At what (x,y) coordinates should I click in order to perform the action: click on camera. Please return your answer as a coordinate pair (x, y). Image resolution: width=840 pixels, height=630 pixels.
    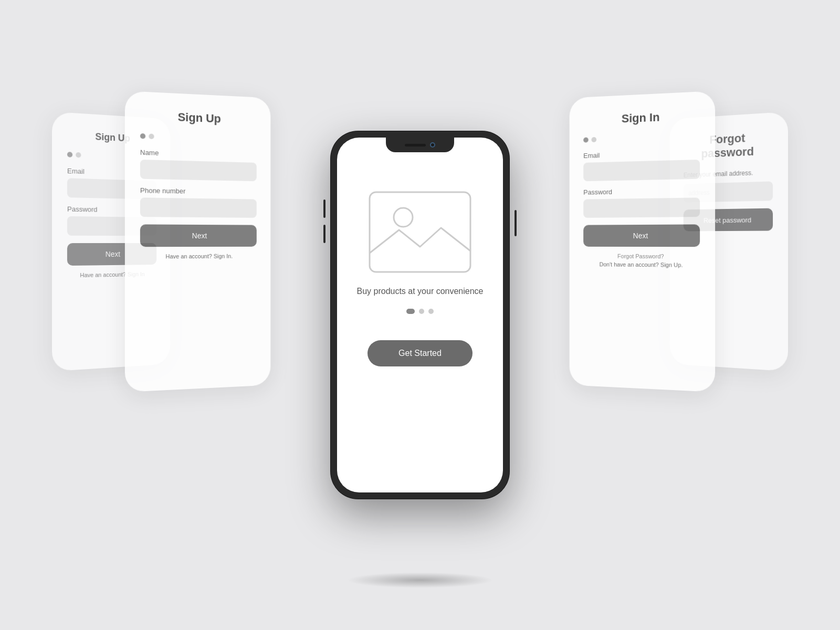
    Looking at the image, I should click on (433, 145).